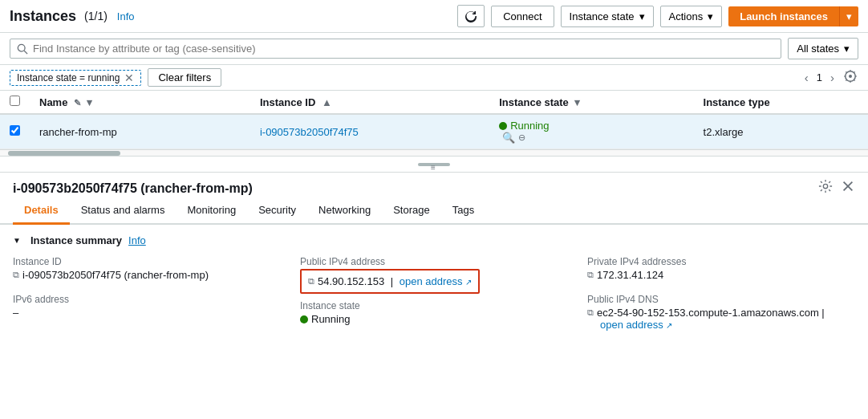 This screenshot has height=419, width=868. I want to click on copy-dns-icon: ⧉, so click(590, 313).